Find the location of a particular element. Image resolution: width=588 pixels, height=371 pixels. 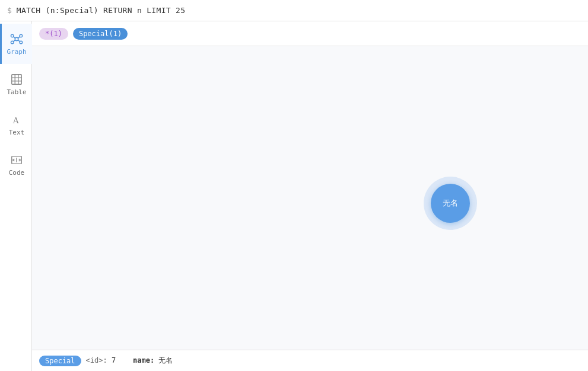

status-bar: Special <id>: 7 name: 无名 is located at coordinates (310, 360).